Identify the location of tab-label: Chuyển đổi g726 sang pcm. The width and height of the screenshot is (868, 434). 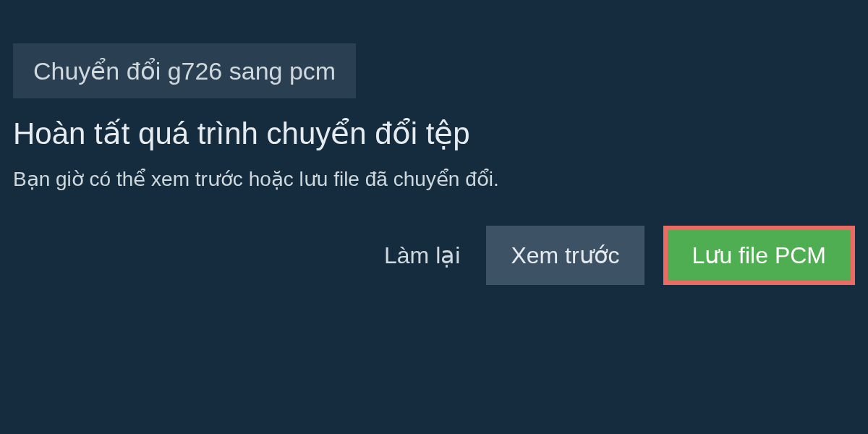
(184, 71).